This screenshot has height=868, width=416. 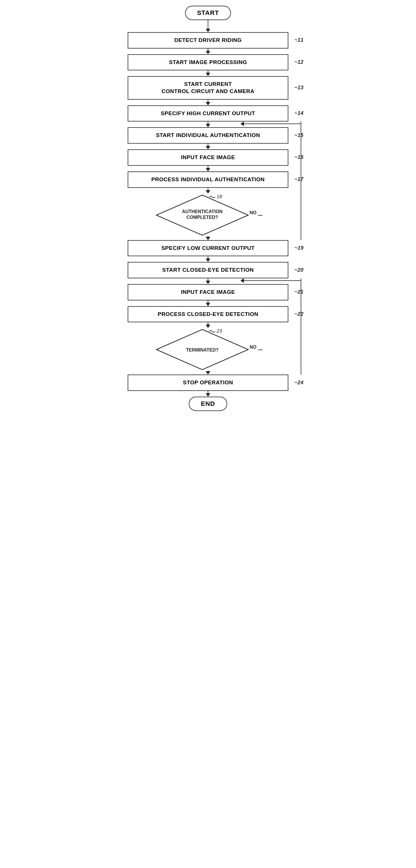 What do you see at coordinates (299, 248) in the screenshot?
I see `step-label-19: ~19` at bounding box center [299, 248].